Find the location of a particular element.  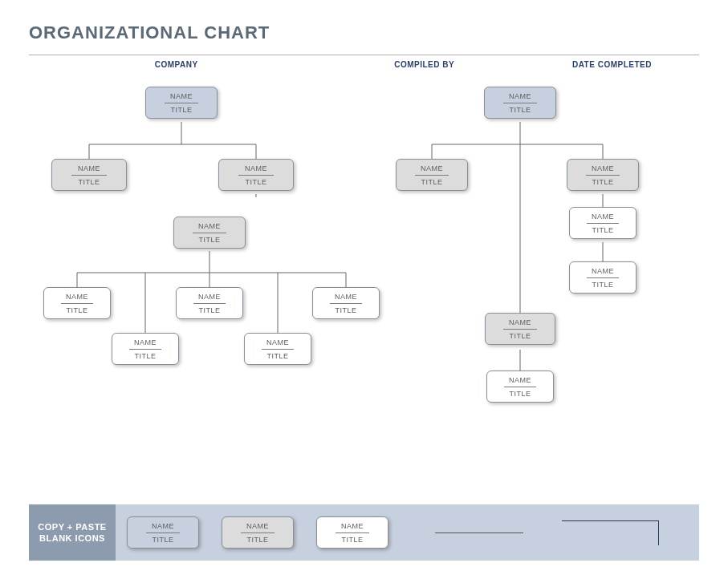

right-mid-grey: NAMETITLE is located at coordinates (520, 329).